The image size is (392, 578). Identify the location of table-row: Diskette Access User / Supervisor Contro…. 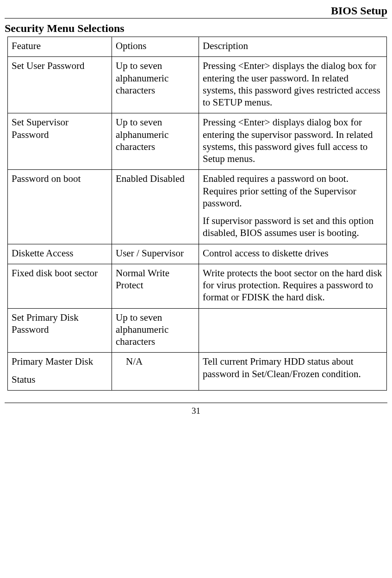
(197, 254).